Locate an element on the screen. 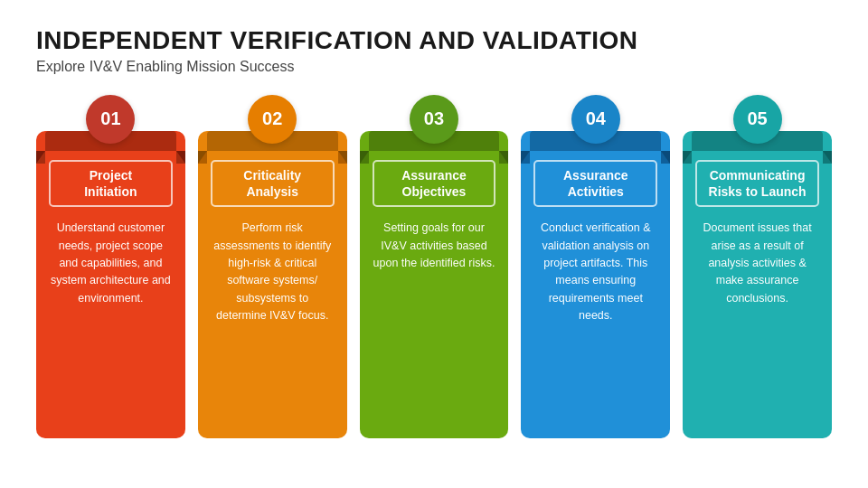  card-text-3: Setting goals for our IV&V activities ba… is located at coordinates (434, 246).